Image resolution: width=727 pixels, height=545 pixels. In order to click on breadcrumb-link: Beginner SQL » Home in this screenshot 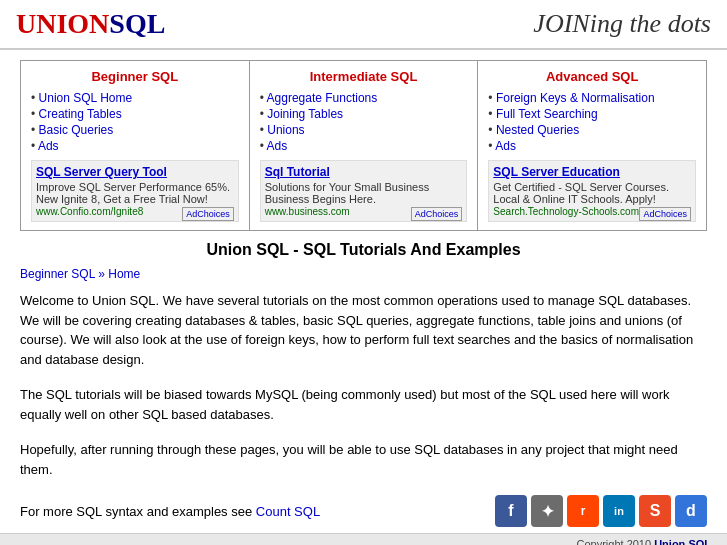, I will do `click(80, 274)`.